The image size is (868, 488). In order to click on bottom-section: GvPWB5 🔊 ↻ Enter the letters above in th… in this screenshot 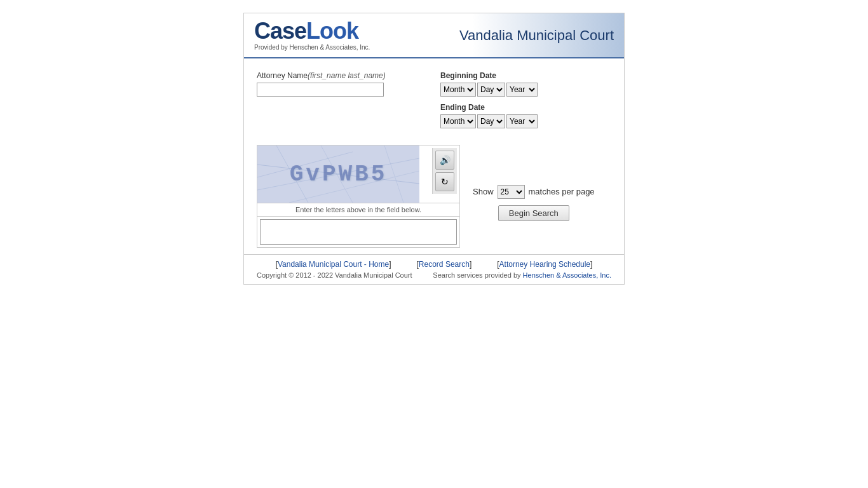, I will do `click(434, 196)`.